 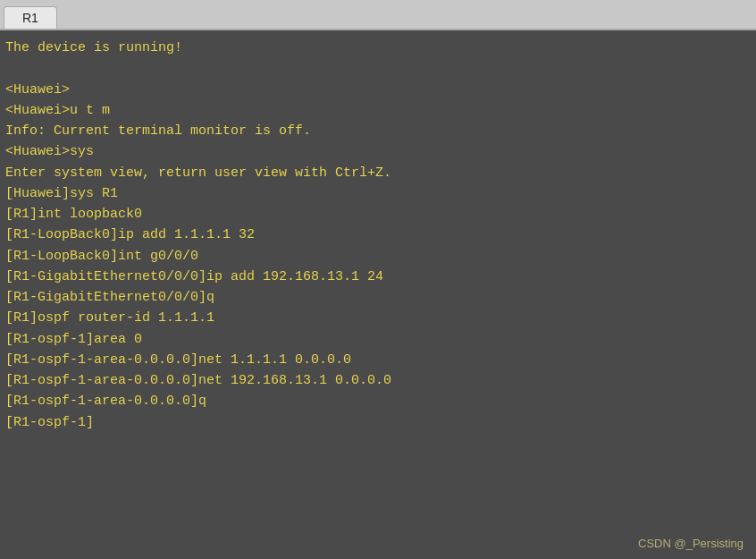 I want to click on terminal-line: [R1-ospf-1]area 0, so click(x=378, y=340).